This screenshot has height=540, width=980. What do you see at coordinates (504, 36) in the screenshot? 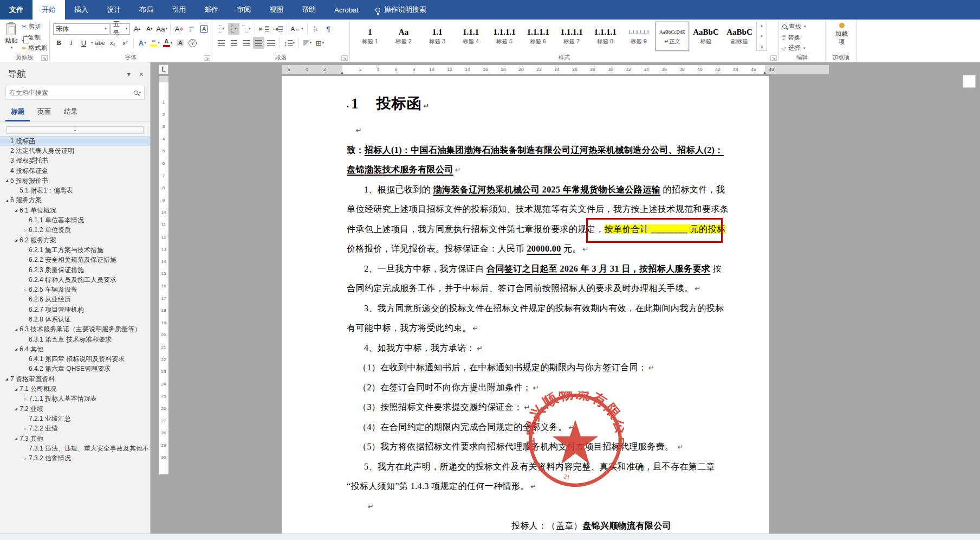
I see `style-item-5: 1.1.1.1标题 5` at bounding box center [504, 36].